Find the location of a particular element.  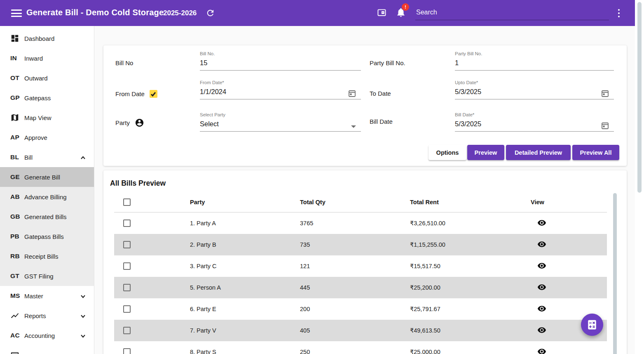

sidebar-item-accounting: AC Accounting is located at coordinates (47, 335).